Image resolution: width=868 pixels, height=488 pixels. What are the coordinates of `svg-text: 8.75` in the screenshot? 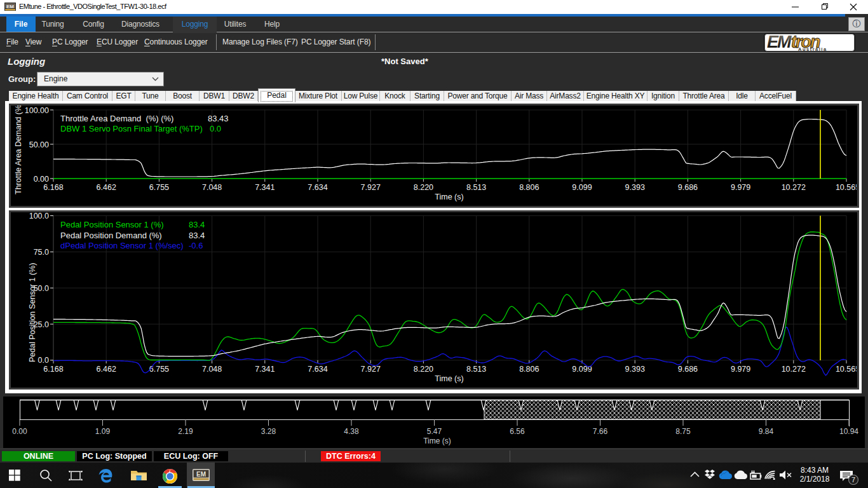 It's located at (683, 431).